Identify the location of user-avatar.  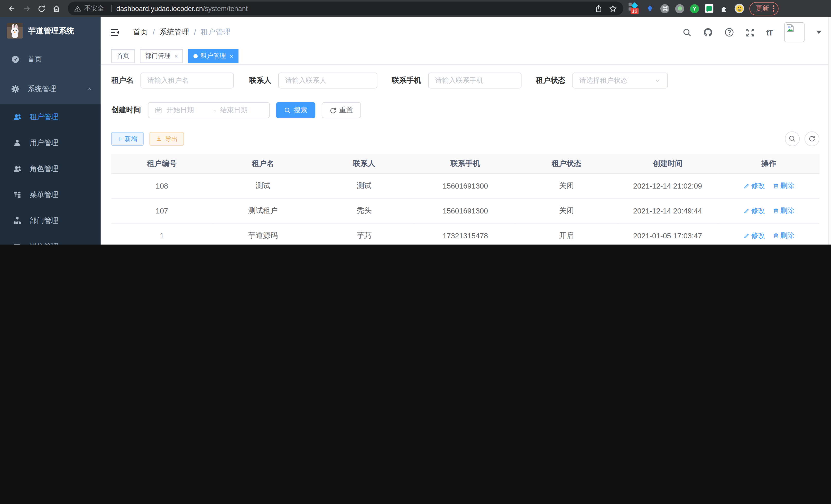
(795, 32).